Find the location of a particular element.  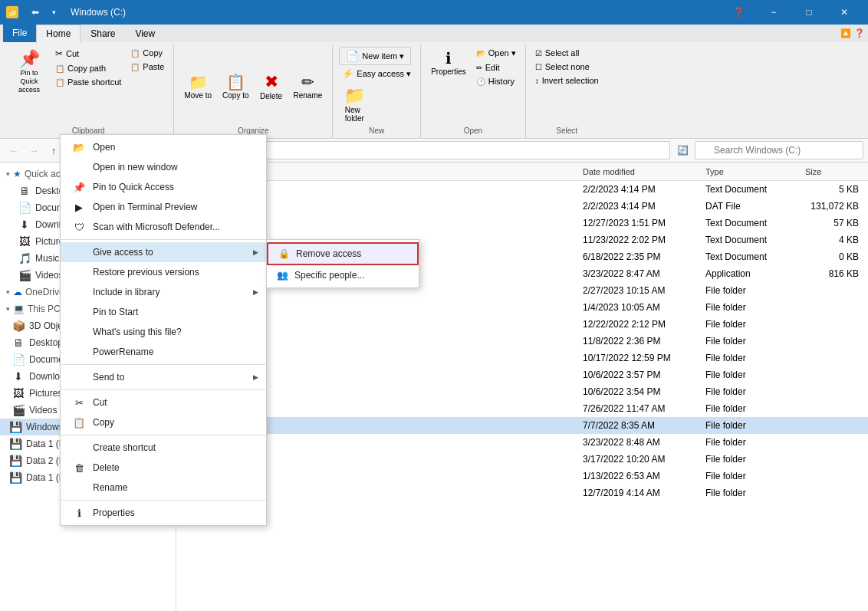

ctx-pin-start: Pin to Start is located at coordinates (163, 312).